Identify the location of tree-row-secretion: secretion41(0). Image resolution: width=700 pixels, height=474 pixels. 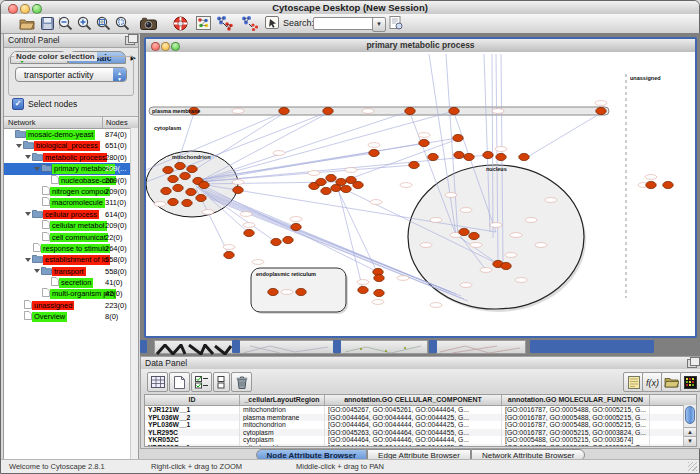
(71, 282).